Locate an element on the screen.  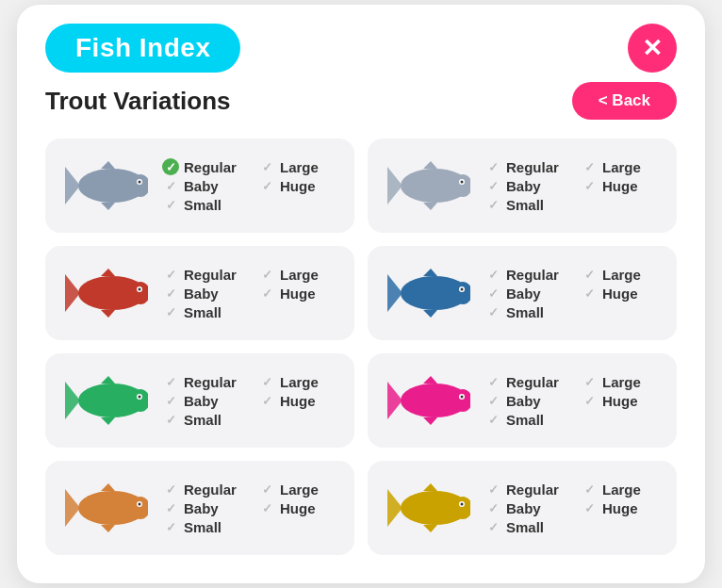
sub-header: Trout Variations < Back is located at coordinates (361, 101).